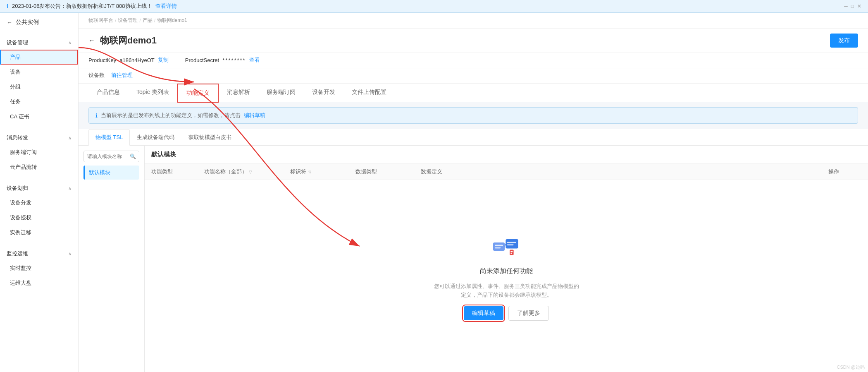 This screenshot has width=868, height=372. I want to click on product-key-value: a186h4HyeOT, so click(137, 60).